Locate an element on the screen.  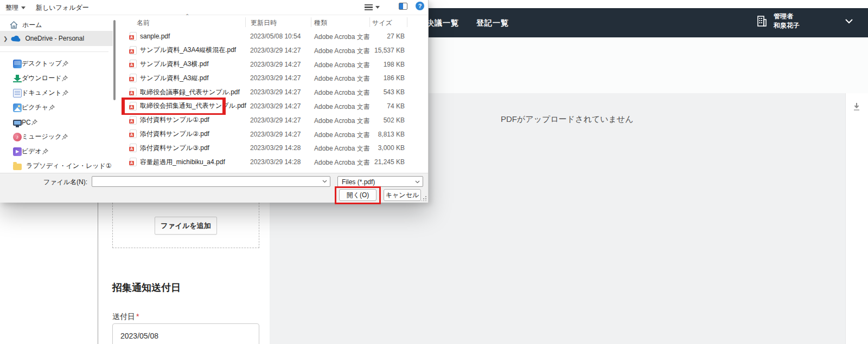
file-modified: 2023/03/29 14:28 is located at coordinates (276, 148).